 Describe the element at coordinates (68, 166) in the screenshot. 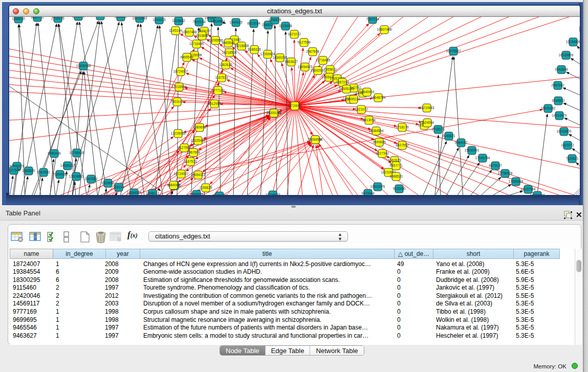

I see `svg-text: 14569117` at that location.